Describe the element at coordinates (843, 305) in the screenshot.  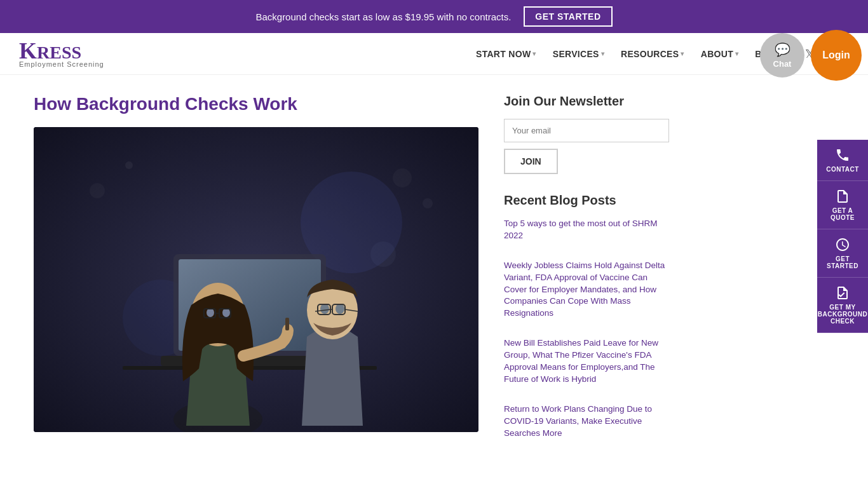
I see `get-background-check-sidebar-button: GET MY BACKGROUND CHECK` at that location.